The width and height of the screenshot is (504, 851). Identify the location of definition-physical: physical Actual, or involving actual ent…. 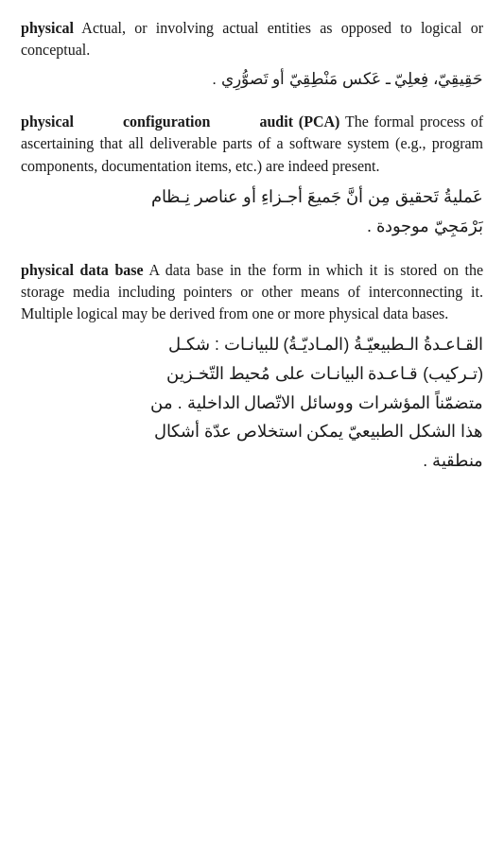
(252, 39).